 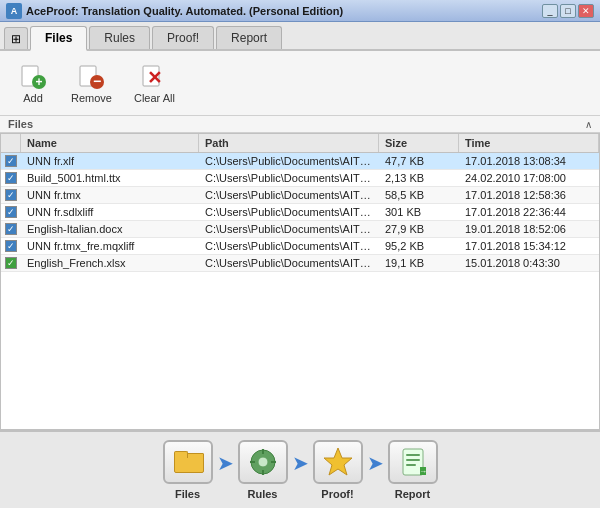 What do you see at coordinates (412, 494) in the screenshot?
I see `nav-report-label: Report` at bounding box center [412, 494].